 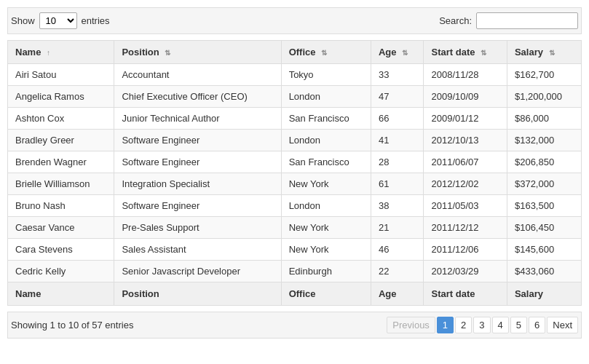 What do you see at coordinates (446, 325) in the screenshot?
I see `page-1-button: 1` at bounding box center [446, 325].